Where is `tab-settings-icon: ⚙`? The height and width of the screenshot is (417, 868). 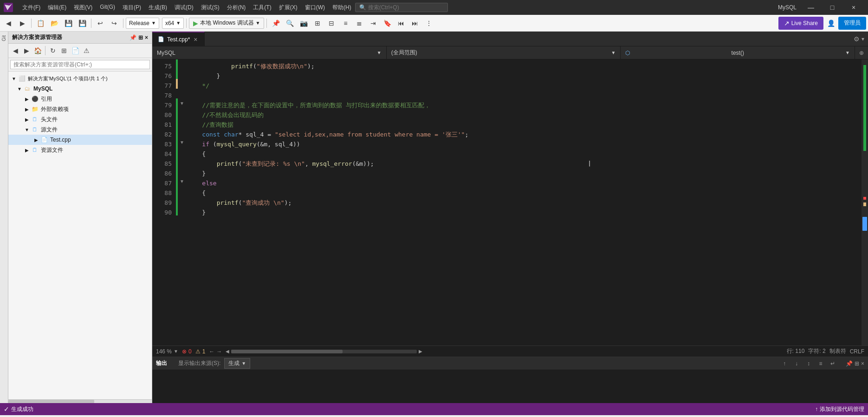 tab-settings-icon: ⚙ is located at coordinates (857, 39).